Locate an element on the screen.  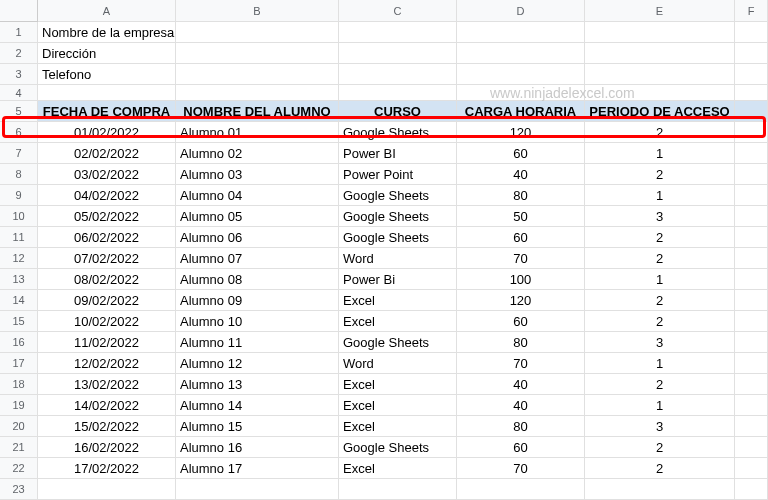
cell-C20: Excel is located at coordinates (398, 426).